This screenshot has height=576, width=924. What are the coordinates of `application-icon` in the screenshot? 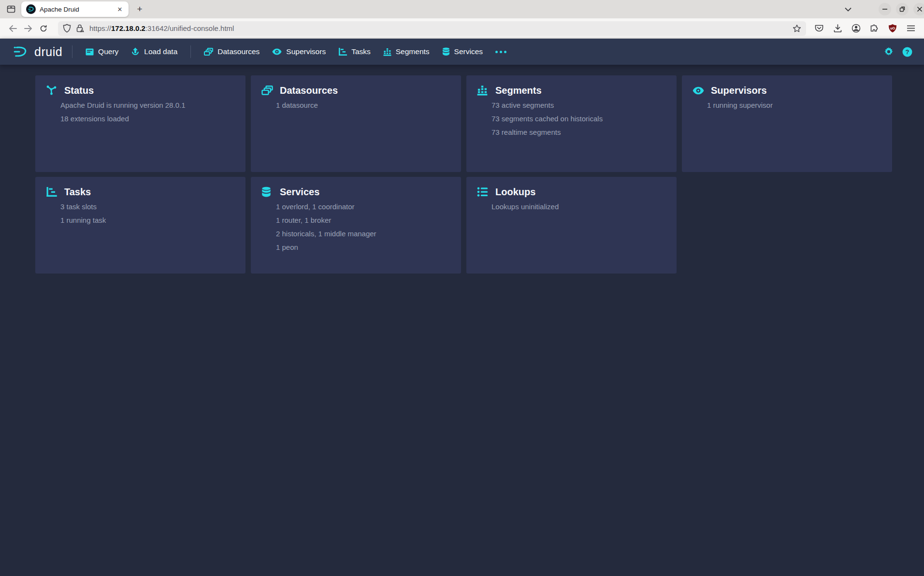 It's located at (90, 52).